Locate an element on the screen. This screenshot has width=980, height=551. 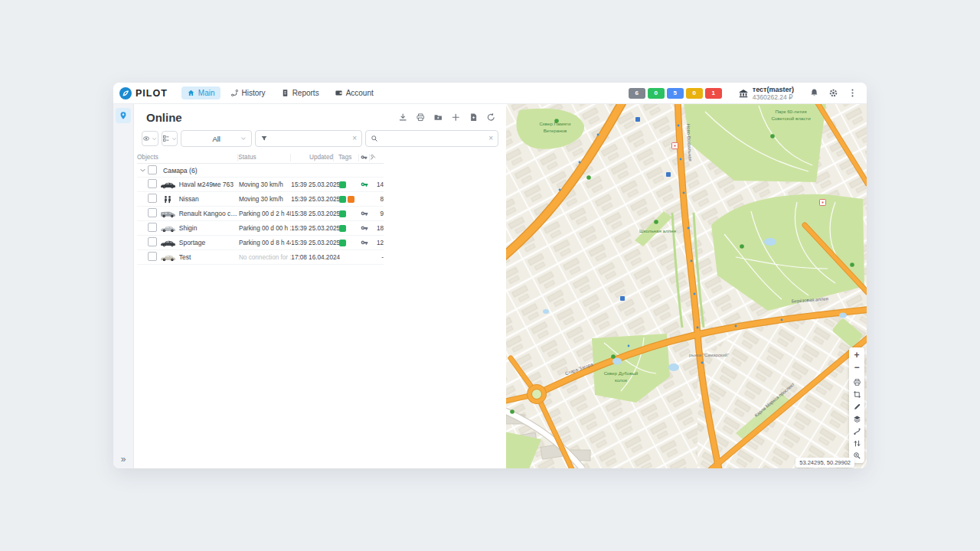
group-row: Самара (6) is located at coordinates (260, 171).